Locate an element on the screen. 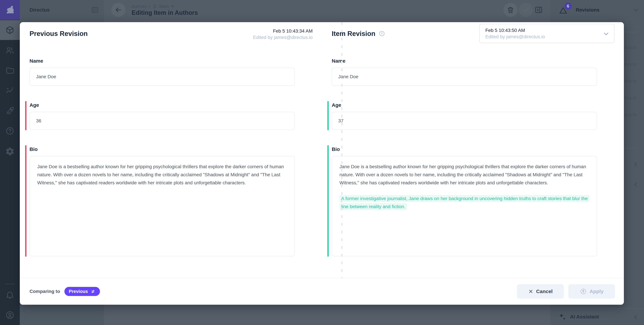  module-item-content is located at coordinates (10, 30).